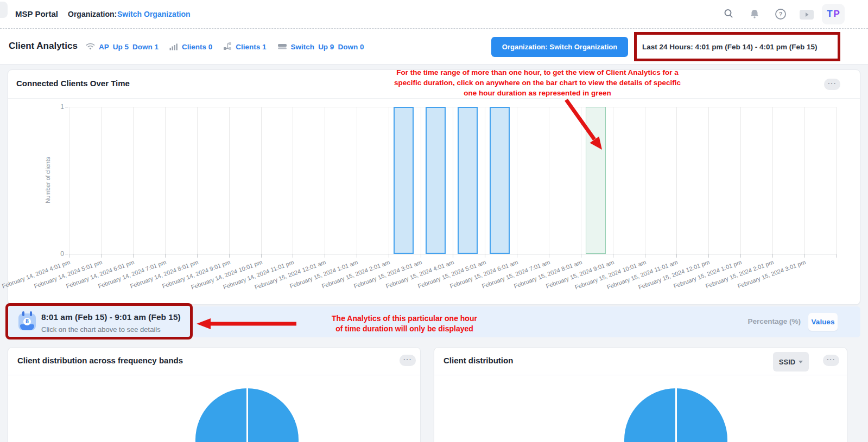  Describe the element at coordinates (251, 47) in the screenshot. I see `wired-clients-count: Clients 1` at that location.